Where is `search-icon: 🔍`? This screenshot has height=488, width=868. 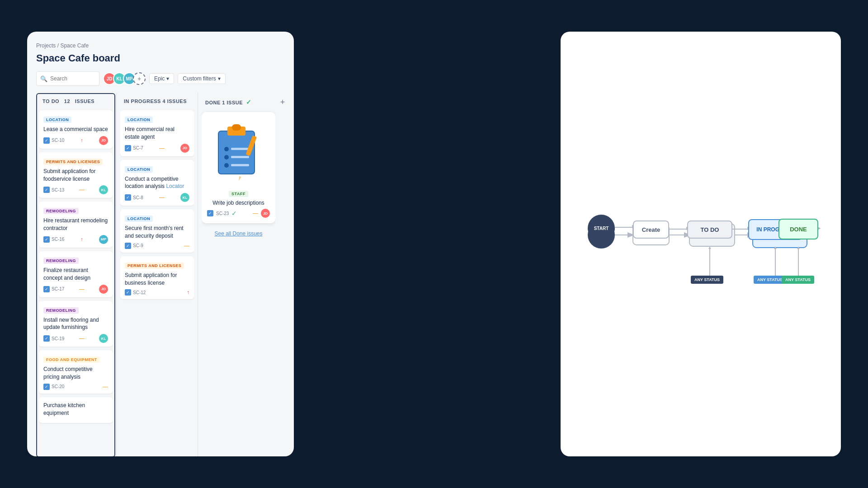 search-icon: 🔍 is located at coordinates (44, 79).